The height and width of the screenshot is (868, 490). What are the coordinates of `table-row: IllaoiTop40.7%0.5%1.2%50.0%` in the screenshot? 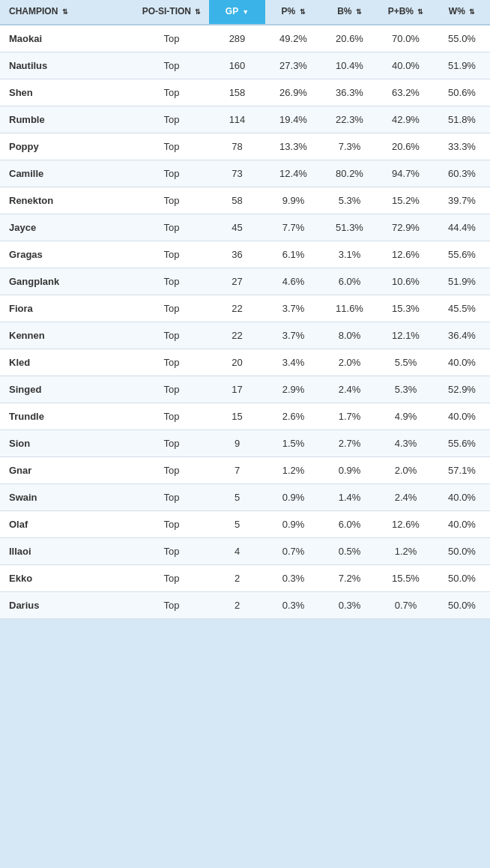 It's located at (245, 551).